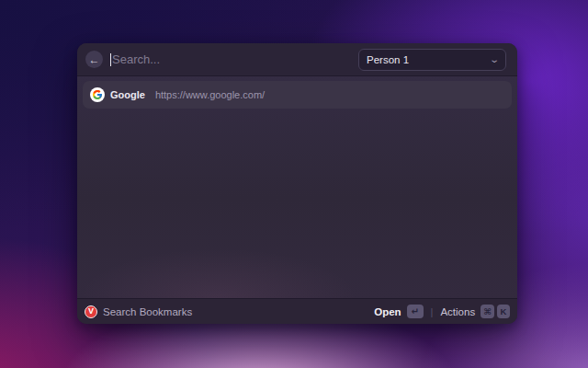 This screenshot has width=588, height=368. I want to click on profile-dropdown-label: Person 1, so click(426, 60).